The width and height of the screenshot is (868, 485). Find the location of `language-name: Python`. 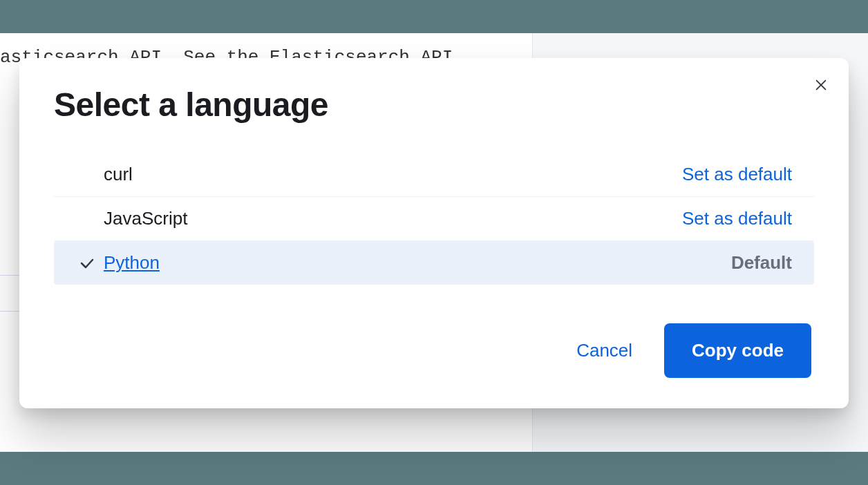

language-name: Python is located at coordinates (131, 263).